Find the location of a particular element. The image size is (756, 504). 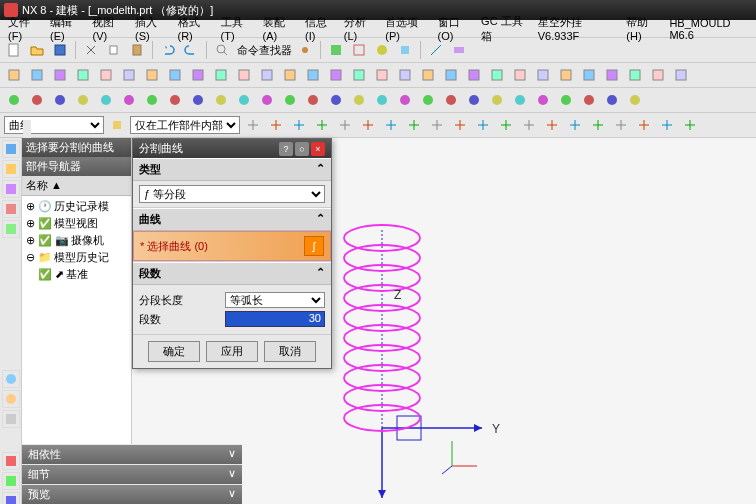

feature-25-icon is located at coordinates (589, 75).